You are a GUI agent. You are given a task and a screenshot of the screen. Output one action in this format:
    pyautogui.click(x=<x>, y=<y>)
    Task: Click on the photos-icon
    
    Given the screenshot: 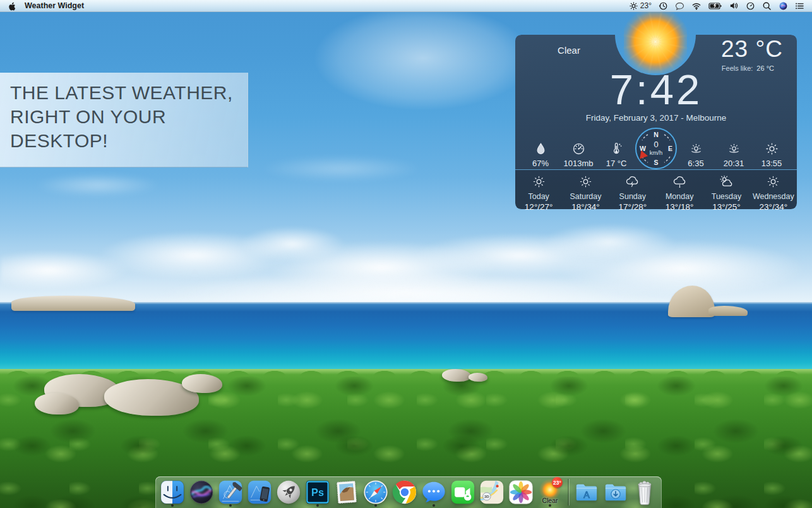 What is the action you would take?
    pyautogui.click(x=521, y=492)
    